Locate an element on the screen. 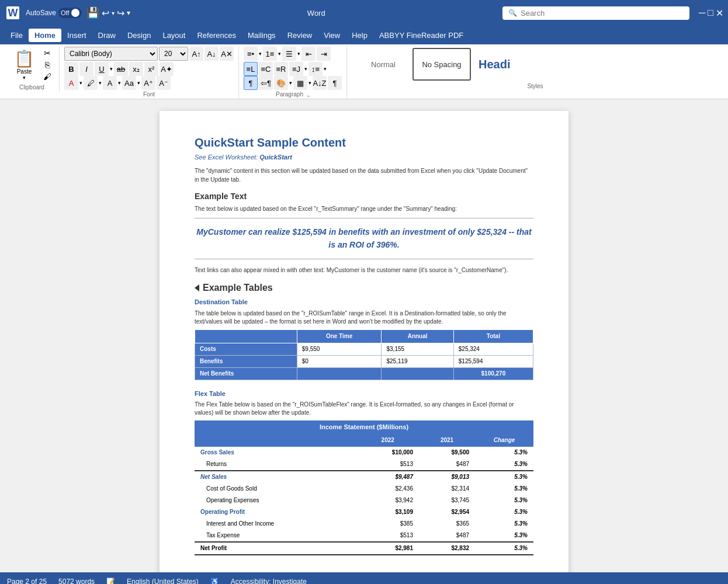 The image size is (728, 584). shrink-font-button: A⁻ is located at coordinates (164, 83).